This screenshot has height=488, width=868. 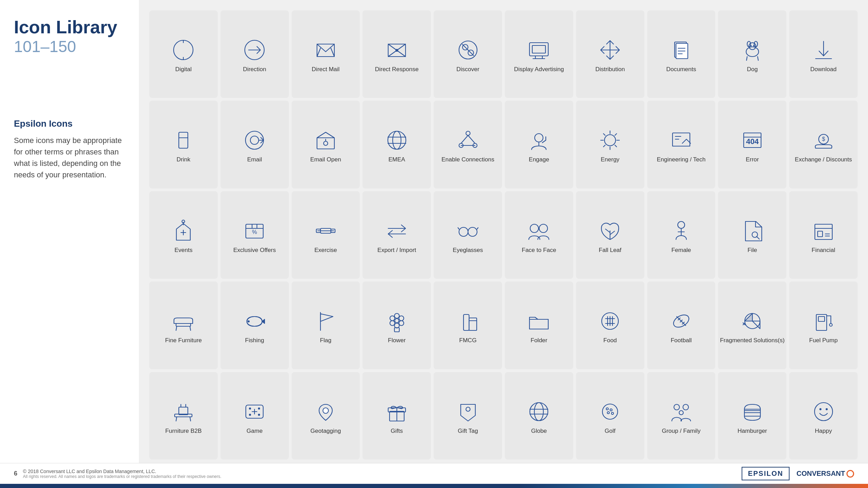 What do you see at coordinates (254, 321) in the screenshot?
I see `fishing-icon` at bounding box center [254, 321].